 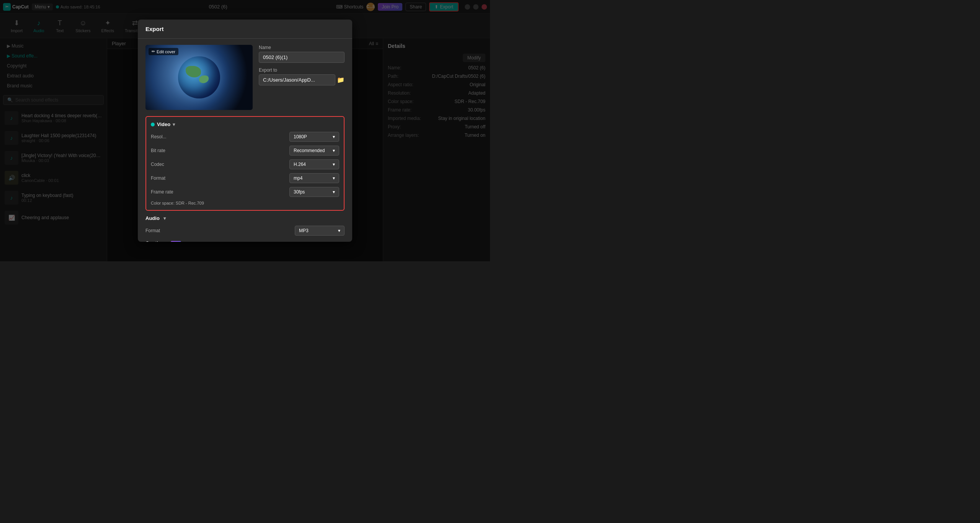 I want to click on export-to-value: C:/Users/Jason/AppD..., so click(x=289, y=80).